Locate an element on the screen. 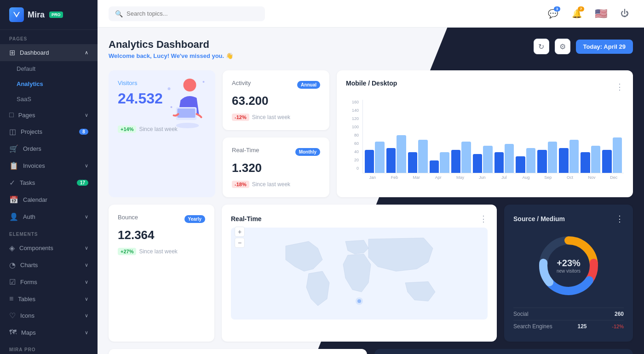 The height and width of the screenshot is (354, 644). chevron-down-icon5: ∨ is located at coordinates (86, 265).